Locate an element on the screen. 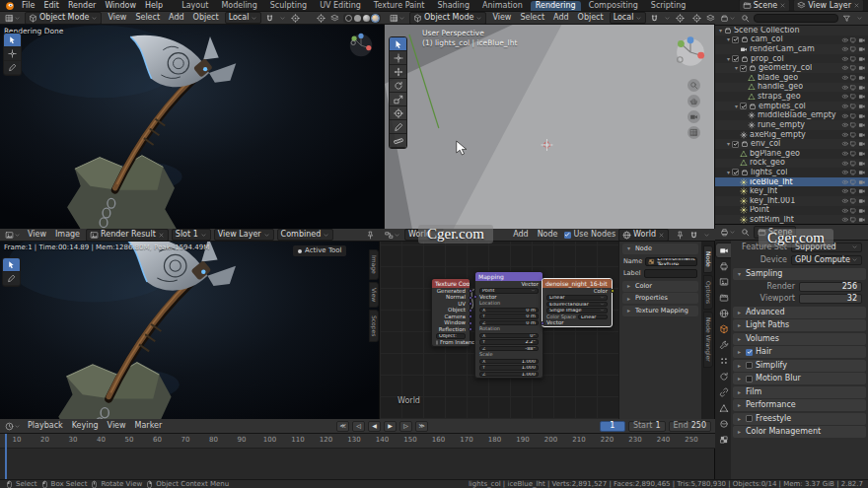 This screenshot has height=488, width=868. menu-playback: Playback is located at coordinates (45, 426).